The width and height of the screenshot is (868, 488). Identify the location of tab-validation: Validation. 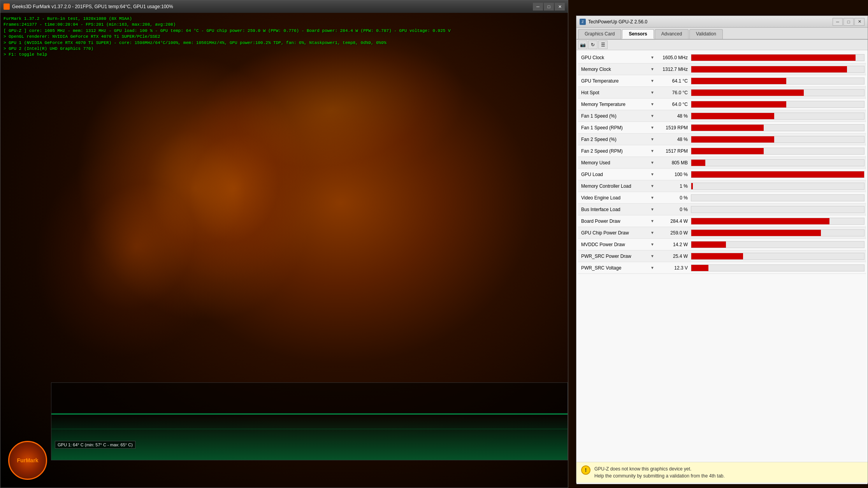
(706, 34).